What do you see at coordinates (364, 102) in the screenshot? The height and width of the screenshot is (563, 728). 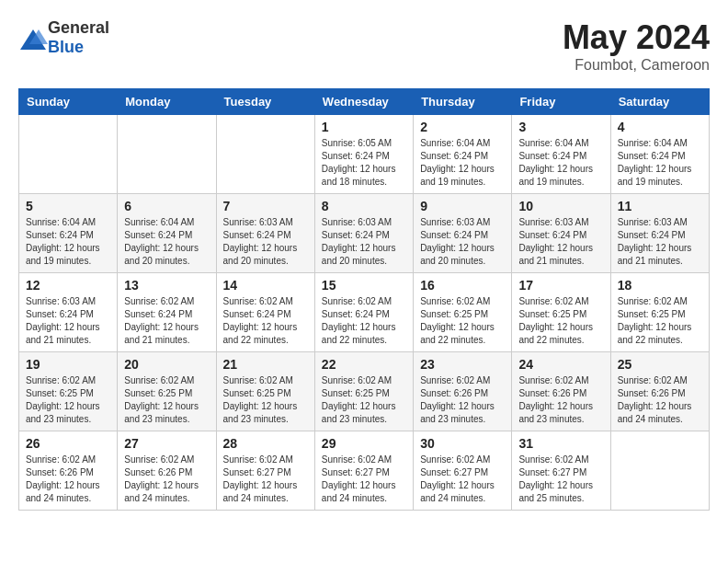 I see `weekday-header-wednesday: Wednesday` at bounding box center [364, 102].